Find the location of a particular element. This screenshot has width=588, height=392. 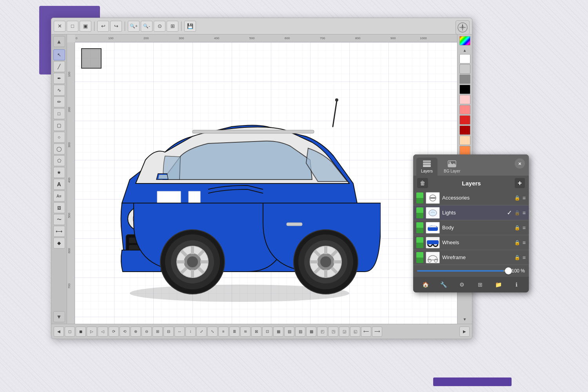

bottom-tool-20: ▦ is located at coordinates (278, 332).